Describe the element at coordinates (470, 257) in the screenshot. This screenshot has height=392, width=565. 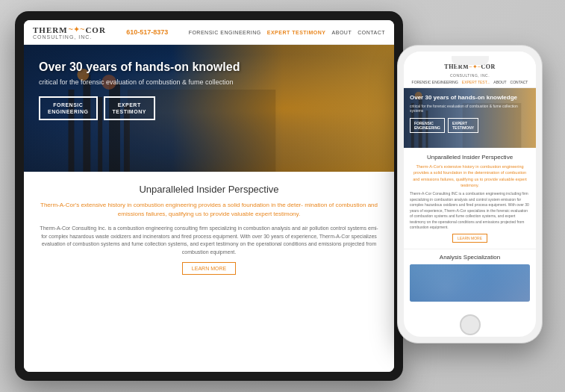
I see `phone-analysis-title: Analysis Specialization` at that location.